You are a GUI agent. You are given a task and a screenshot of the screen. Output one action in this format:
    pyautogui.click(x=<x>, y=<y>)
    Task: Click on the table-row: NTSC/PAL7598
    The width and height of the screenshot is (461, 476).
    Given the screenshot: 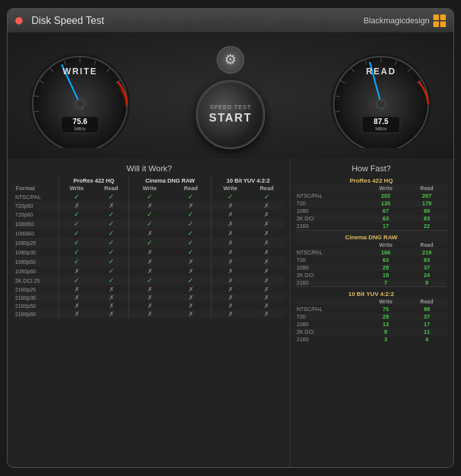 What is the action you would take?
    pyautogui.click(x=372, y=309)
    